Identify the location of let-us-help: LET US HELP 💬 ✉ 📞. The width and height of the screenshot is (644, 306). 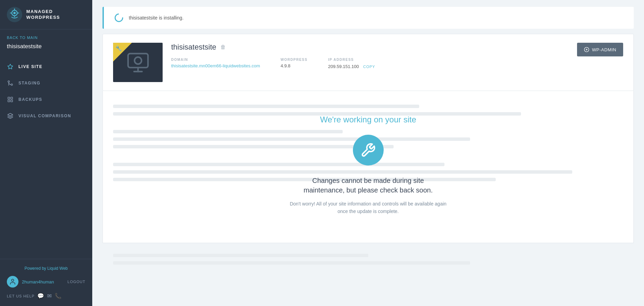
(46, 296).